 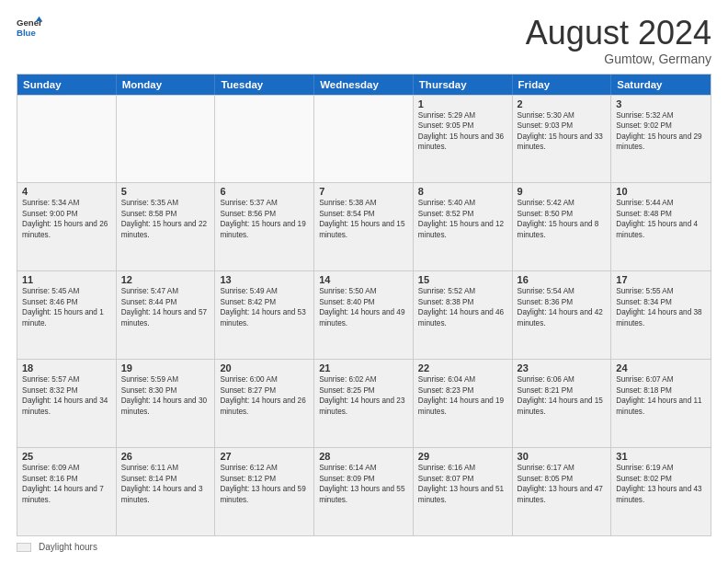 I want to click on col-header-wednesday: Wednesday, so click(x=364, y=85).